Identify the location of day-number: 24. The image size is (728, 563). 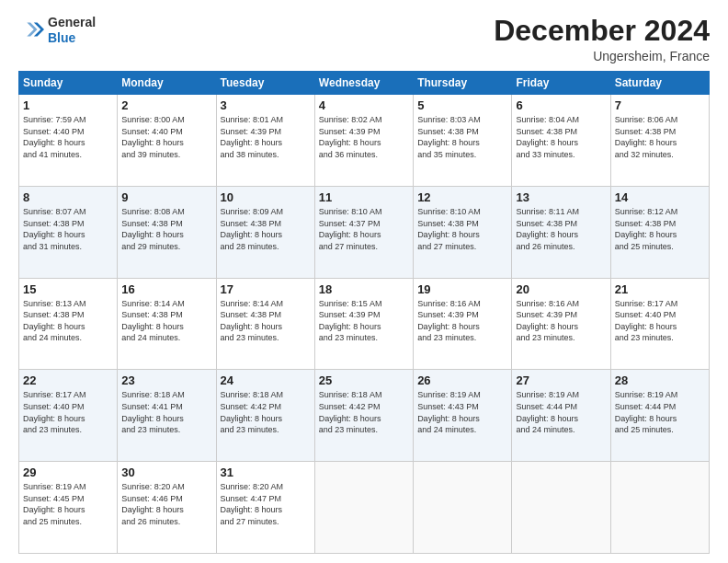
(266, 381).